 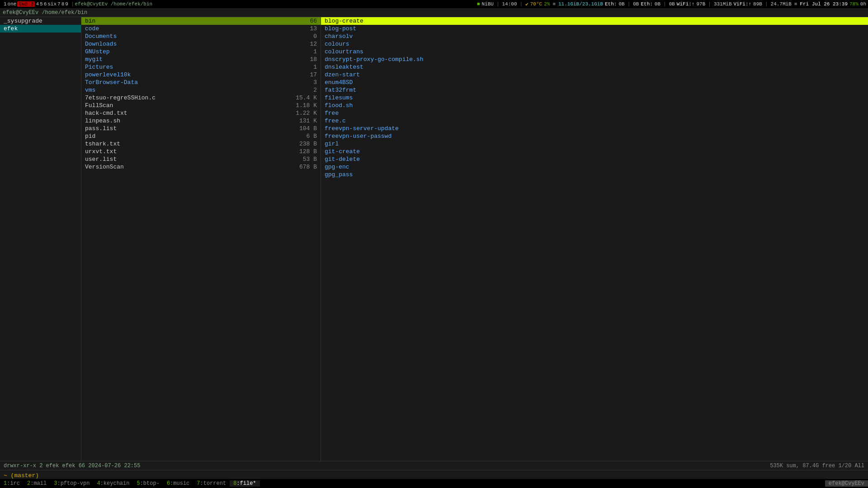 I want to click on right-item-enum4BSD: enum4BSD, so click(x=594, y=82).